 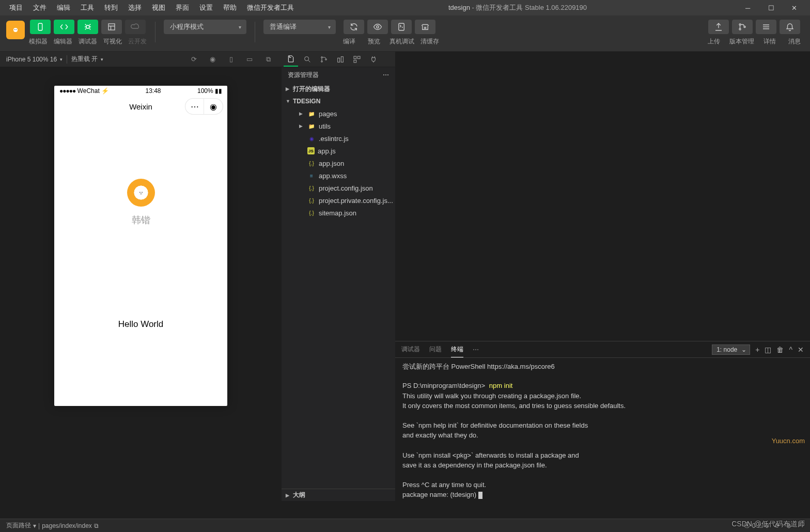 What do you see at coordinates (780, 350) in the screenshot?
I see `trash-icon: 🗑` at bounding box center [780, 350].